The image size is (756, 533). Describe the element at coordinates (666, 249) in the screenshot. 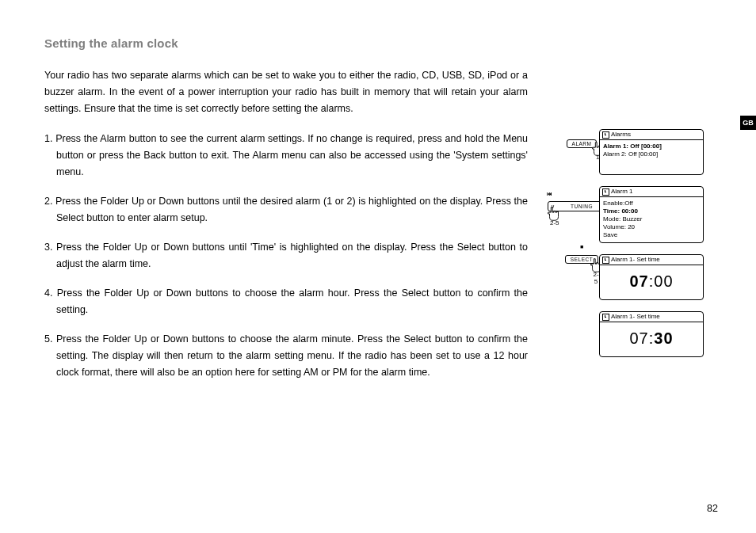

I see `display-screens: Alarms Alarm 1: Off [00:00] Alarm 2: Off…` at that location.